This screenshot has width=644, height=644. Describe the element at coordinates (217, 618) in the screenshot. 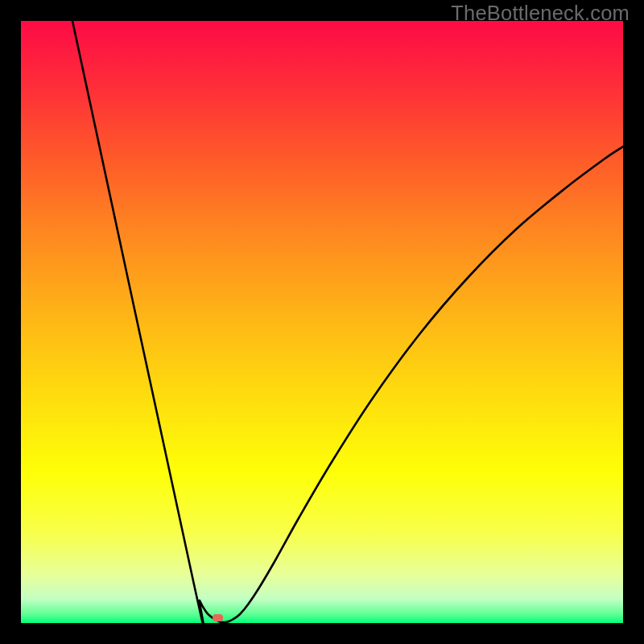

I see `minimum-marker` at that location.